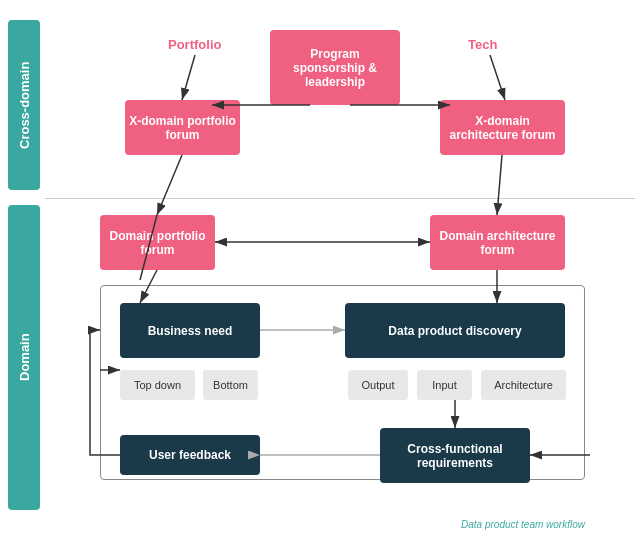 The image size is (640, 538). What do you see at coordinates (24, 358) in the screenshot?
I see `domain-text: Domain` at bounding box center [24, 358].